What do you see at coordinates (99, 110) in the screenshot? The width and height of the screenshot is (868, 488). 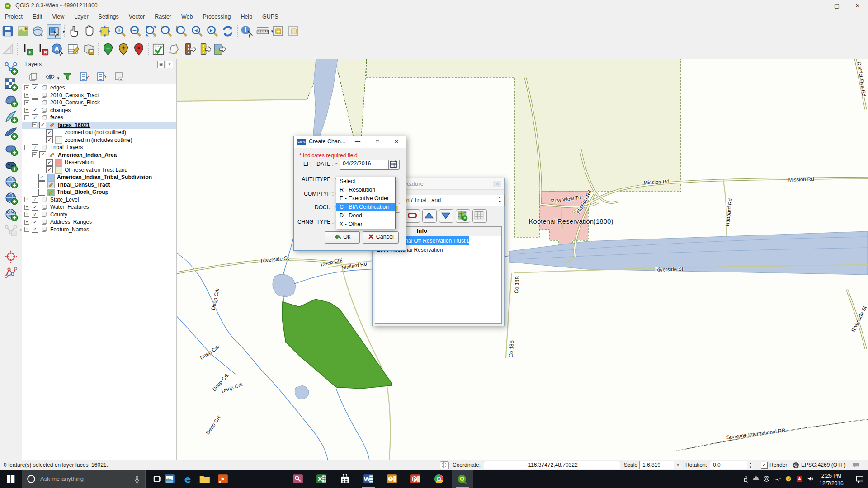 I see `layer-row-changes: +✓changes` at bounding box center [99, 110].